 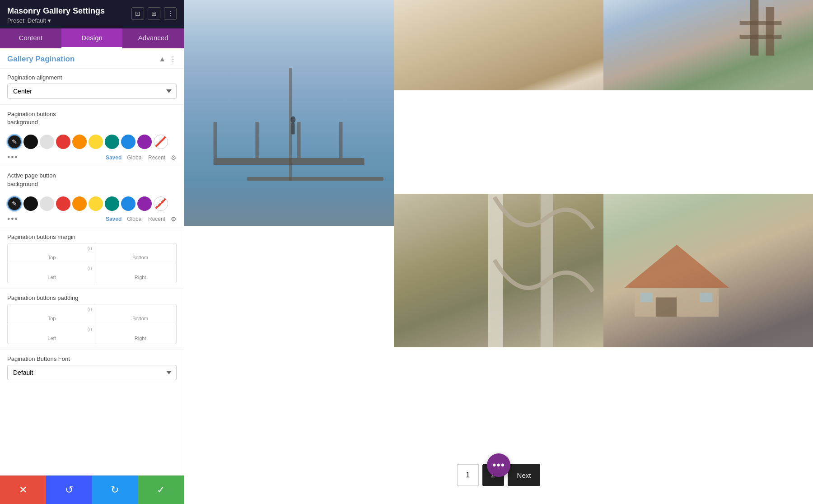 What do you see at coordinates (31, 38) in the screenshot?
I see `tab-content: Content` at bounding box center [31, 38].